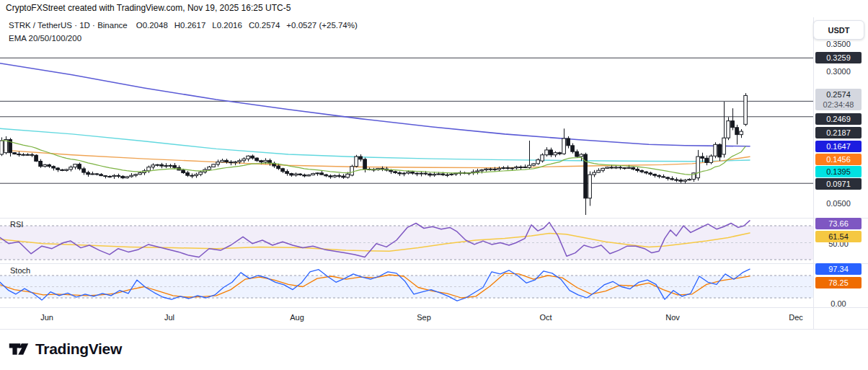 The image size is (868, 370). I want to click on symbol-title: STRK / TetherUS · 1D · Binance, so click(68, 25).